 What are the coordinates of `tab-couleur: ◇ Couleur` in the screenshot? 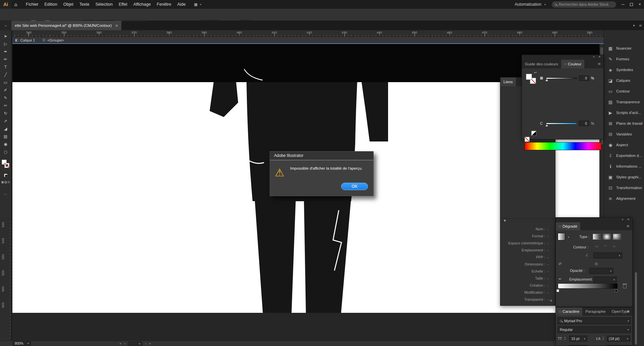 It's located at (573, 64).